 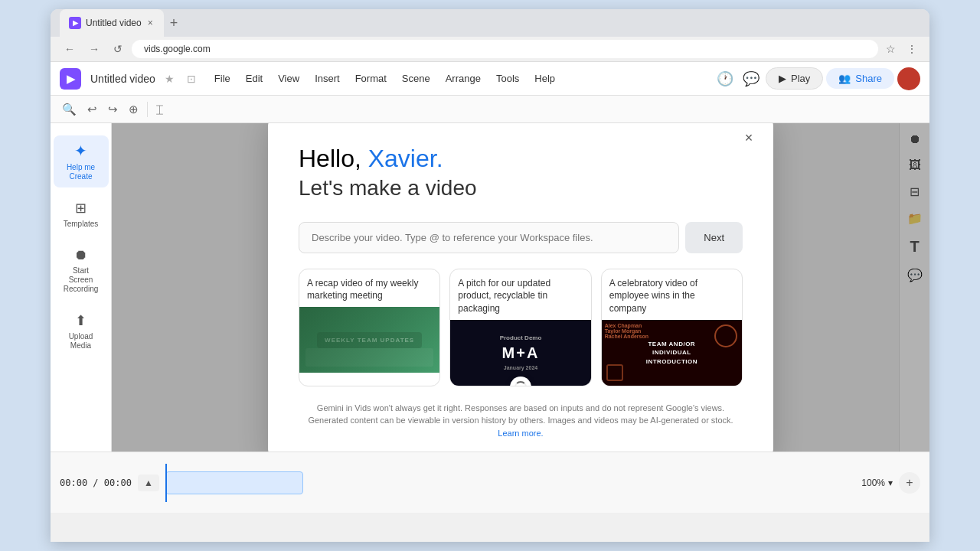 What do you see at coordinates (75, 23) in the screenshot?
I see `tab-favicon: ▶` at bounding box center [75, 23].